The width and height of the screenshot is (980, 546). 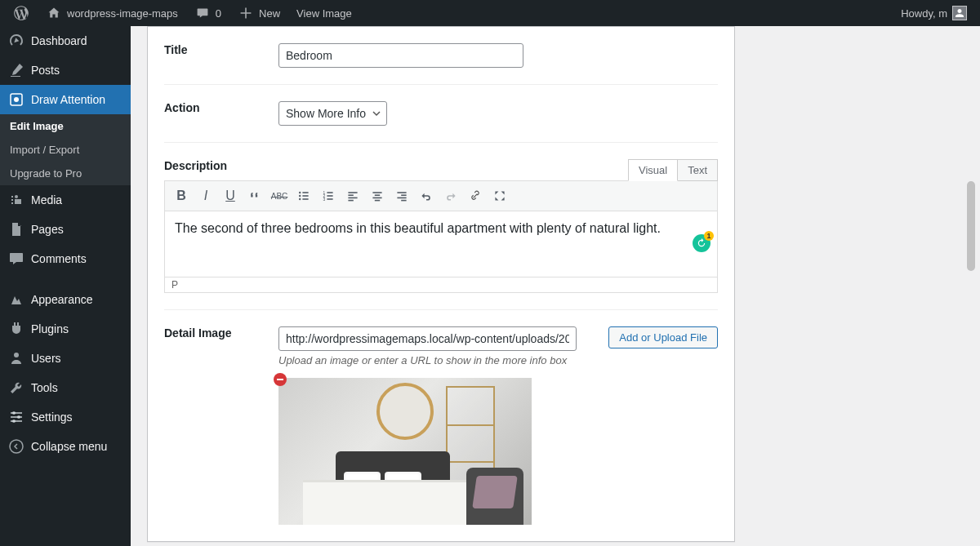 What do you see at coordinates (971, 226) in the screenshot?
I see `scrollbar-thumb` at bounding box center [971, 226].